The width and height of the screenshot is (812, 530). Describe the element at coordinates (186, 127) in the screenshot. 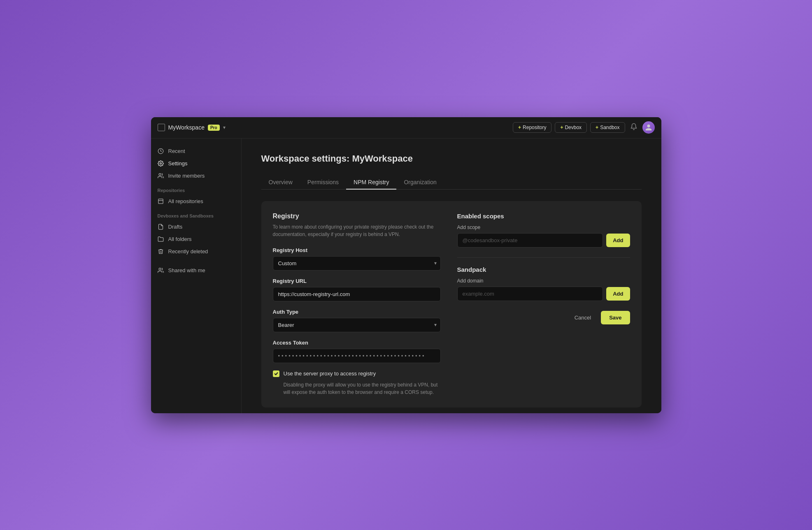

I see `workspace-name: MyWorkspace` at that location.